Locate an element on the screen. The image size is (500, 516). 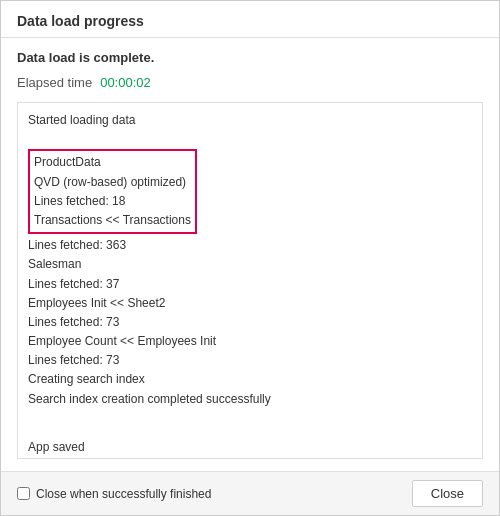
log-employee-count: Employee Count << Employees Init is located at coordinates (250, 342).